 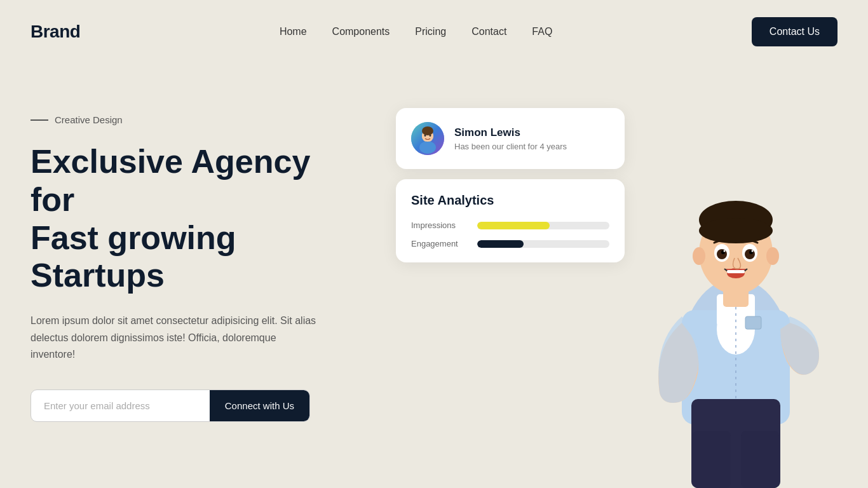 What do you see at coordinates (177, 338) in the screenshot?
I see `hero-subtext: Lorem ipsum dolor sit amet consectetur a…` at bounding box center [177, 338].